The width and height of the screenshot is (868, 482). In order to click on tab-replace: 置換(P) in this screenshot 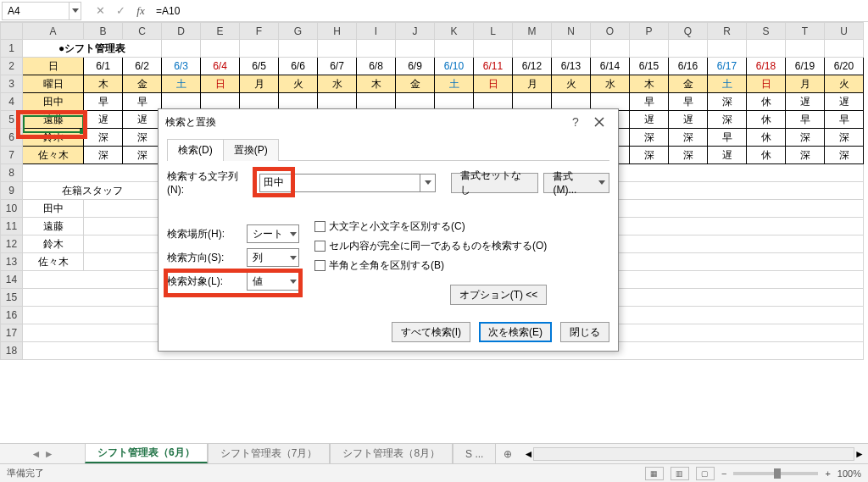, I will do `click(251, 150)`.